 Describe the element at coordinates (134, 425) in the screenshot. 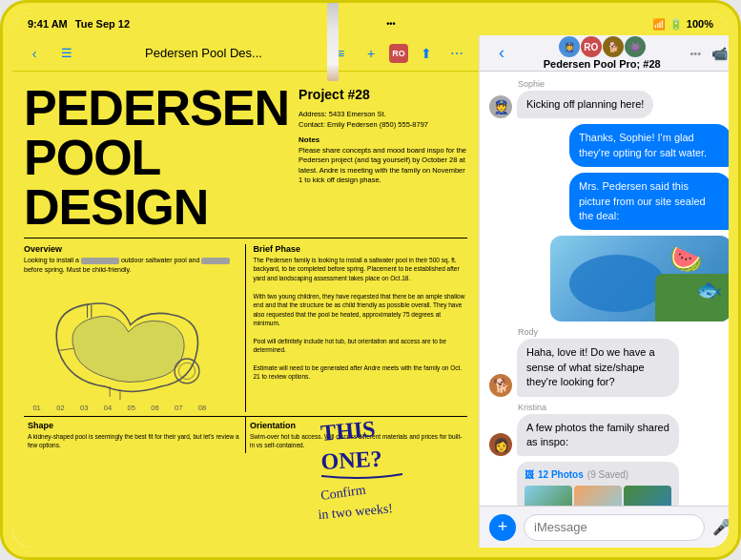

I see `shape-label: Shape` at that location.